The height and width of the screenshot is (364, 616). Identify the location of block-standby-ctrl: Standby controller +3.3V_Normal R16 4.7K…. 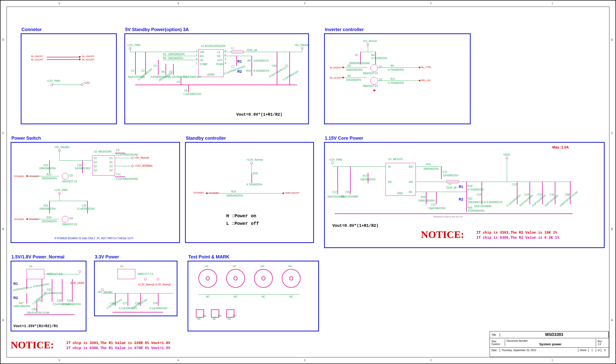
(249, 192).